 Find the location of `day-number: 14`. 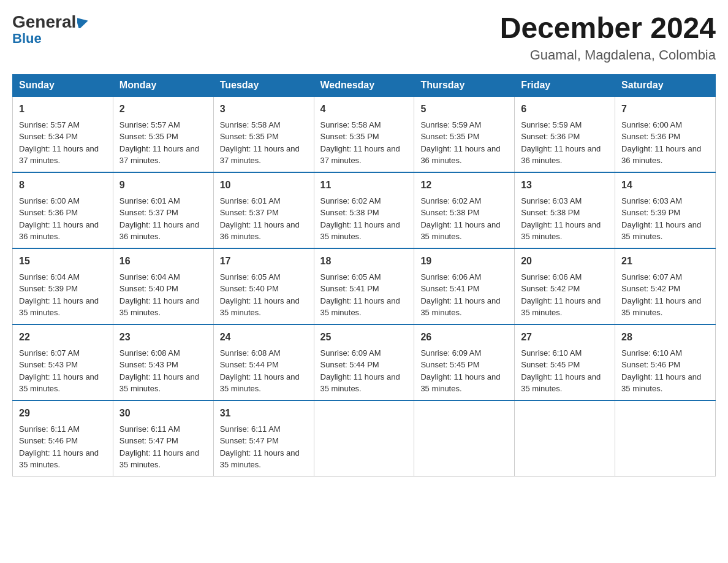

day-number: 14 is located at coordinates (665, 185).